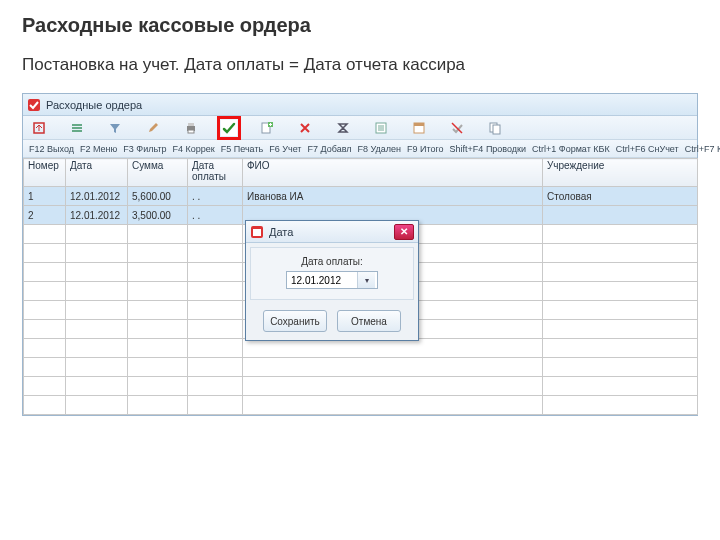 Image resolution: width=720 pixels, height=540 pixels. I want to click on shortcut: F6 Учет, so click(285, 149).